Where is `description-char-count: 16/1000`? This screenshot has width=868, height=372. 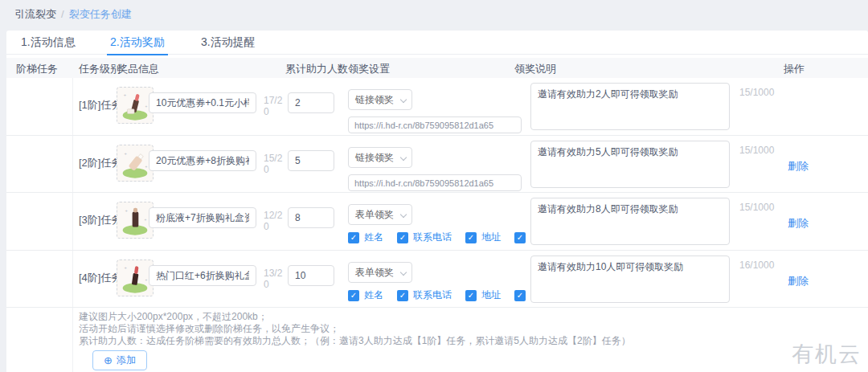 description-char-count: 16/1000 is located at coordinates (757, 265).